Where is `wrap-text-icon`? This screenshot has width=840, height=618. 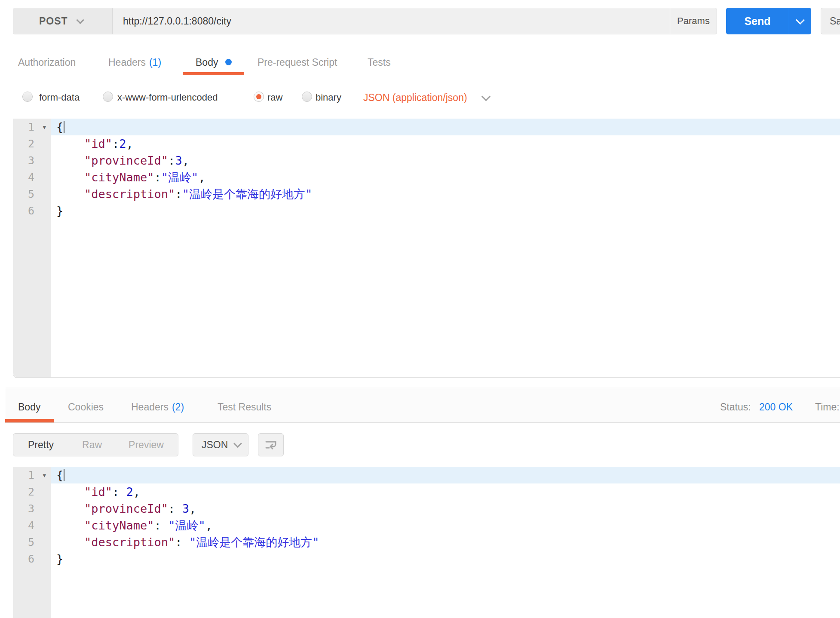
wrap-text-icon is located at coordinates (271, 445).